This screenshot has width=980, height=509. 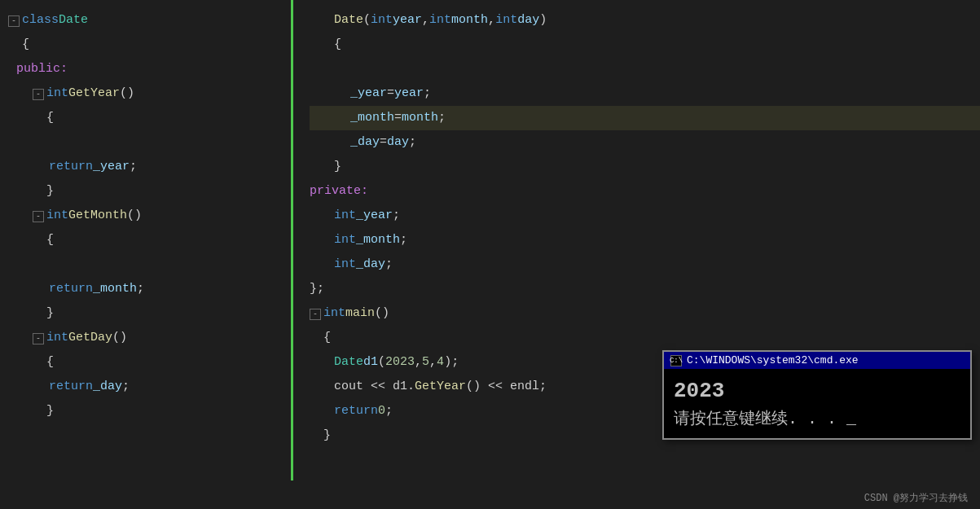 What do you see at coordinates (645, 191) in the screenshot?
I see `code-line: private:` at bounding box center [645, 191].